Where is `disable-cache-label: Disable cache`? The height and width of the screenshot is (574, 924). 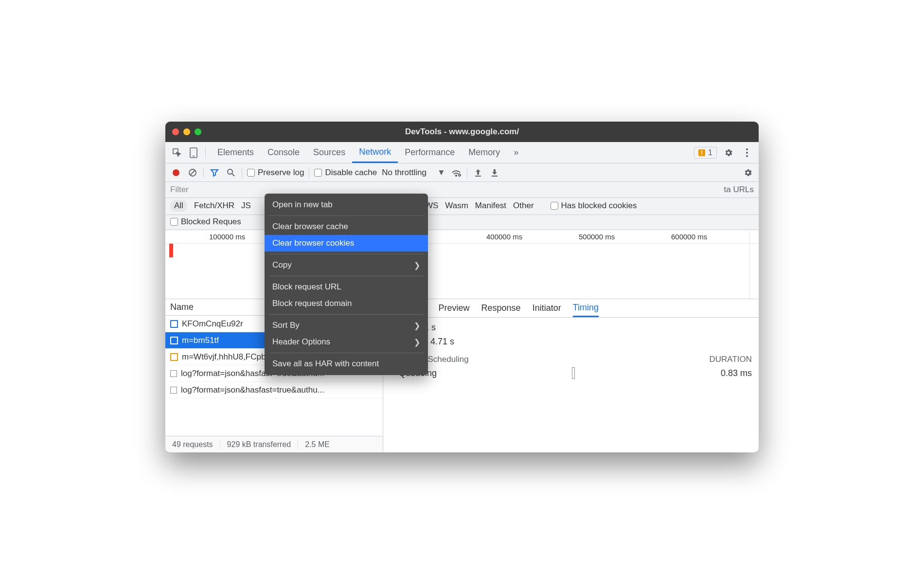
disable-cache-label: Disable cache is located at coordinates (351, 173).